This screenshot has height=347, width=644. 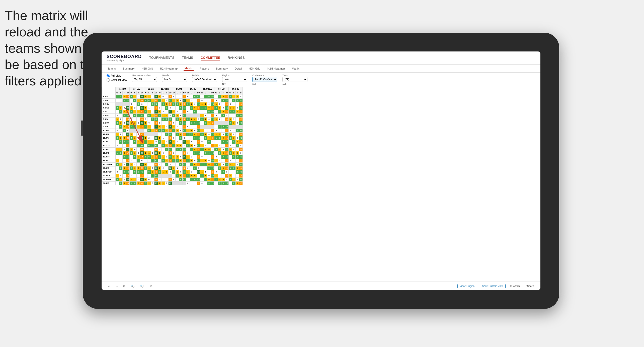 What do you see at coordinates (156, 168) in the screenshot?
I see `matrix-cell: 26` at bounding box center [156, 168].